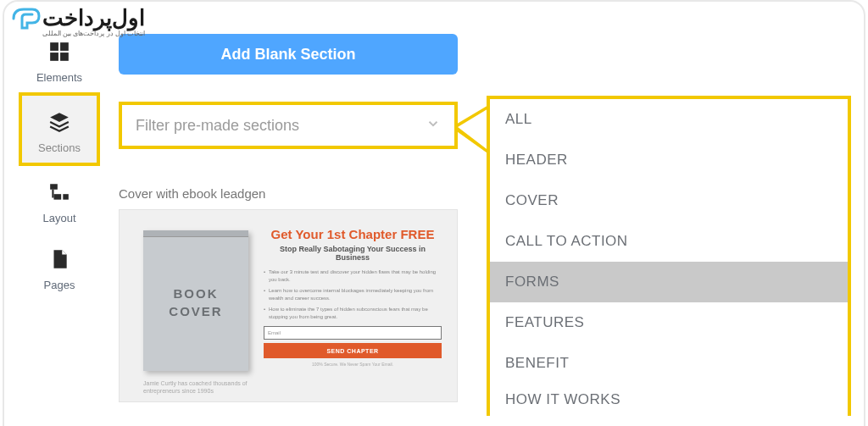  I want to click on book-cover-graphic: BOOKCOVER, so click(196, 301).